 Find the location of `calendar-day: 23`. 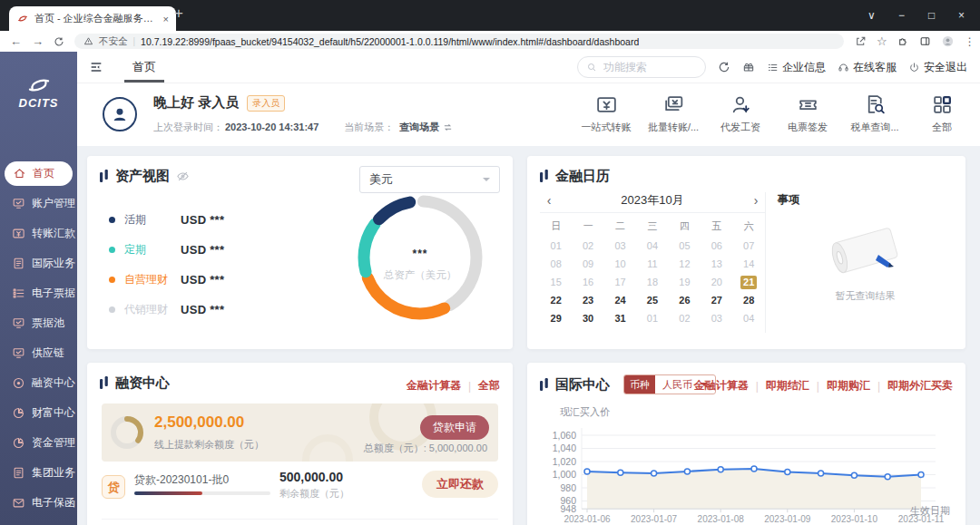

calendar-day: 23 is located at coordinates (588, 300).